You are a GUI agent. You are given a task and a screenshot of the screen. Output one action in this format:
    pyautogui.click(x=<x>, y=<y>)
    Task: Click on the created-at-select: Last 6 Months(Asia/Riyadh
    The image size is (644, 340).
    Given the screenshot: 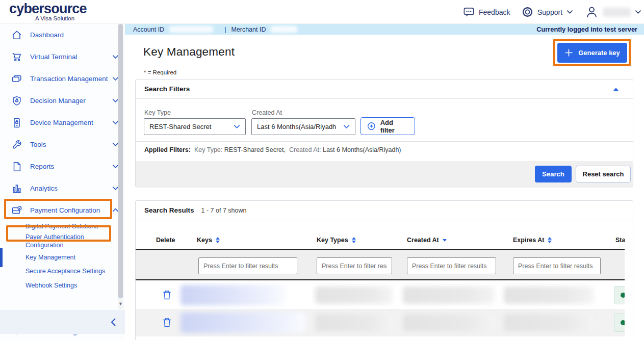 What is the action you would take?
    pyautogui.click(x=303, y=126)
    